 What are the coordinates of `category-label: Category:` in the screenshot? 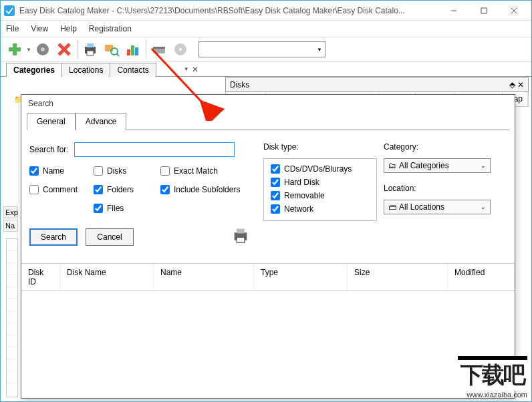 It's located at (445, 147).